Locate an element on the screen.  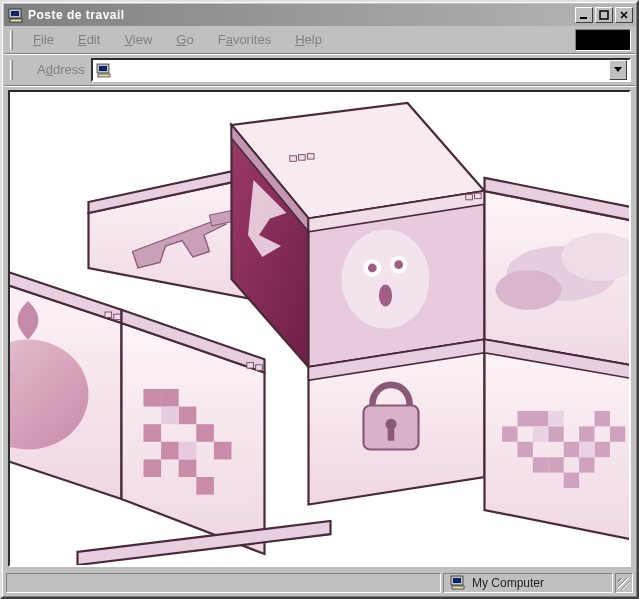
menu-edit-label: dit is located at coordinates (94, 40).